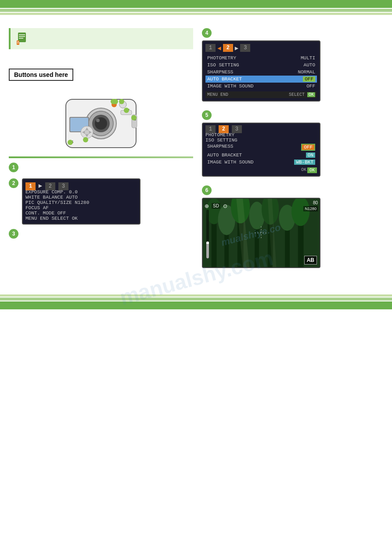 The image size is (392, 555). I want to click on s4-val-image-sound: OFF, so click(311, 86).